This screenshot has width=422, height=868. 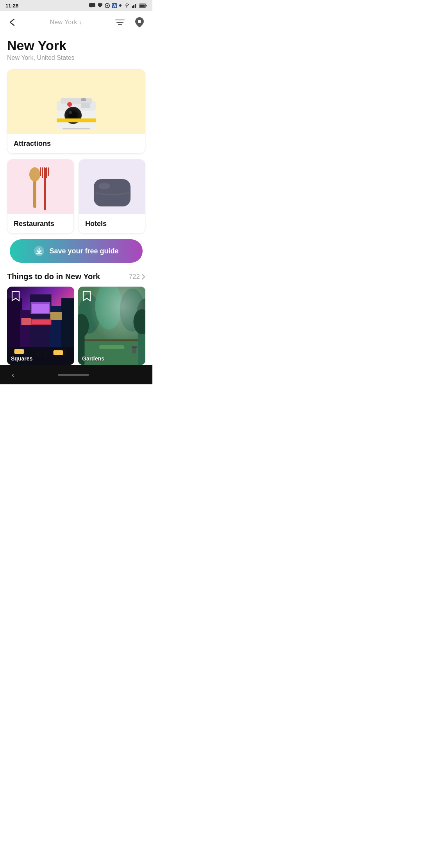 I want to click on back-arrow-icon, so click(x=13, y=22).